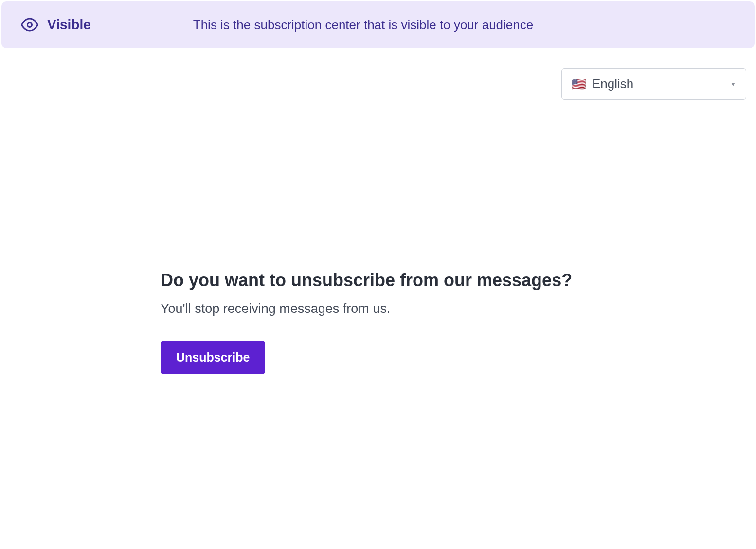  I want to click on unsubscribe-button: Unsubscribe, so click(213, 357).